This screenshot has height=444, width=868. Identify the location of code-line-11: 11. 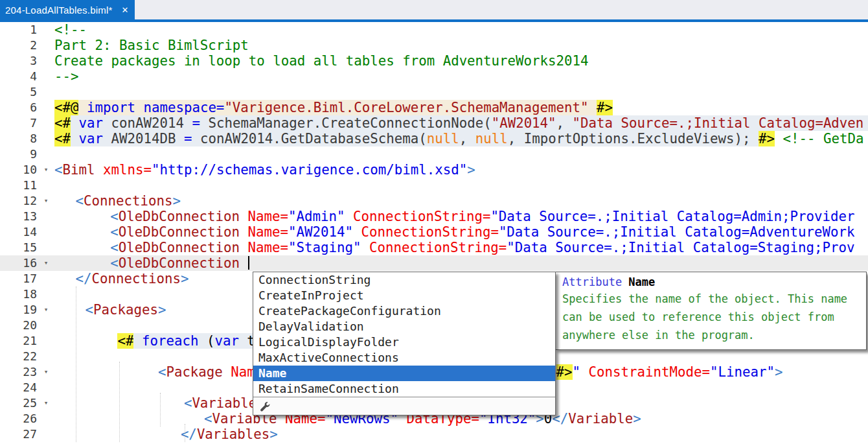
(434, 185).